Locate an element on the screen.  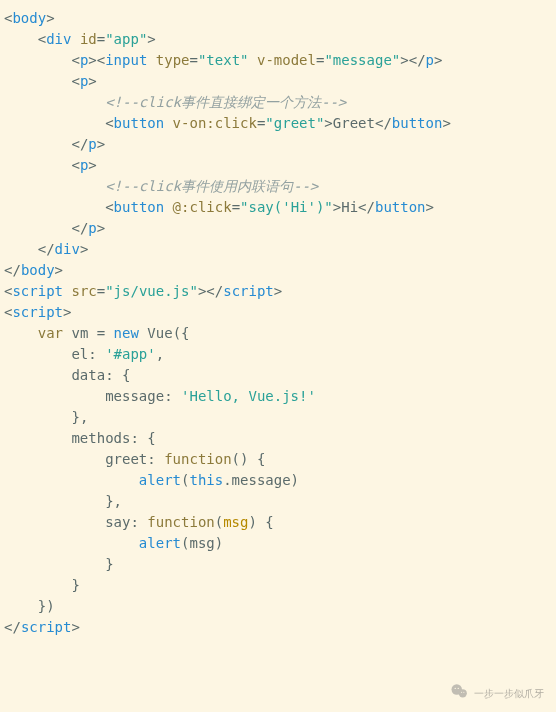
watermark-text: 一步一步似爪牙 is located at coordinates (509, 694).